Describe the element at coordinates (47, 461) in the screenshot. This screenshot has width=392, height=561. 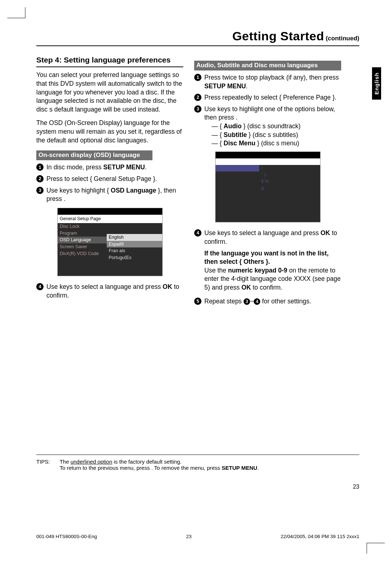
I see `tips-label: TIPS:` at that location.